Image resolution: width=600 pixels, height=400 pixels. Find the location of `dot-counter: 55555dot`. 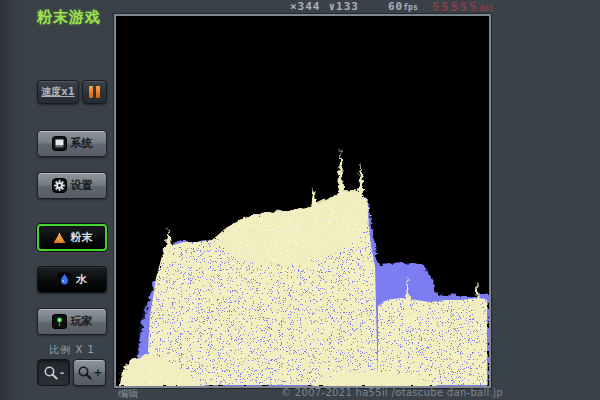

dot-counter: 55555dot is located at coordinates (463, 7).